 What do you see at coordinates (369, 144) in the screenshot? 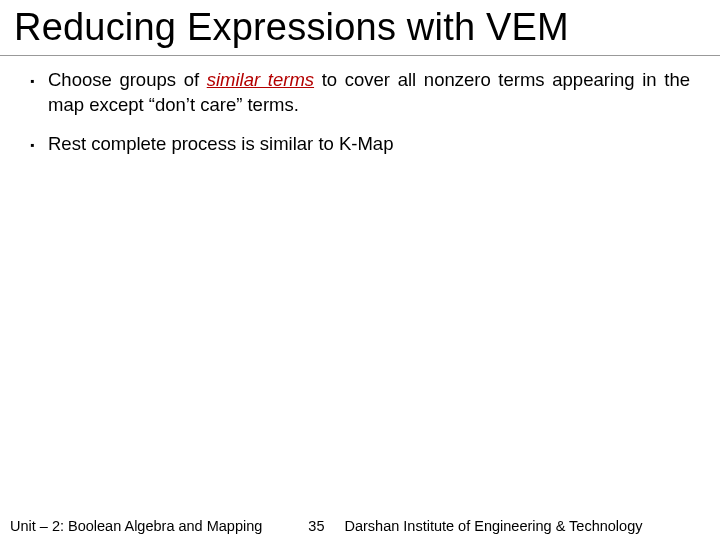
I see `bullet-text: Rest complete process is similar to K-Ma…` at bounding box center [369, 144].